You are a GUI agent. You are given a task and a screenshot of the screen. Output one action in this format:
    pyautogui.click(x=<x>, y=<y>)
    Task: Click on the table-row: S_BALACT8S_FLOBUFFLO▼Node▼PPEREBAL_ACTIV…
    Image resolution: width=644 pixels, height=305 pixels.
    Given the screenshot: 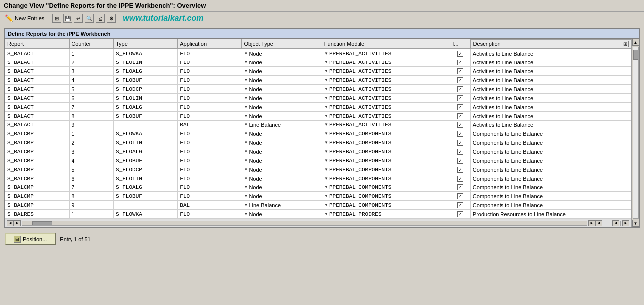 What is the action you would take?
    pyautogui.click(x=318, y=116)
    